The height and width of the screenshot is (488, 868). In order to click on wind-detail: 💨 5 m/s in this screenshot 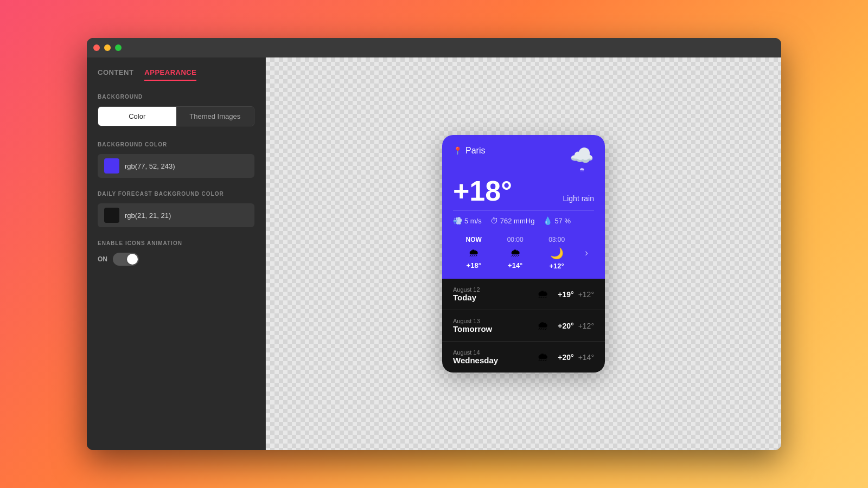, I will do `click(468, 221)`.